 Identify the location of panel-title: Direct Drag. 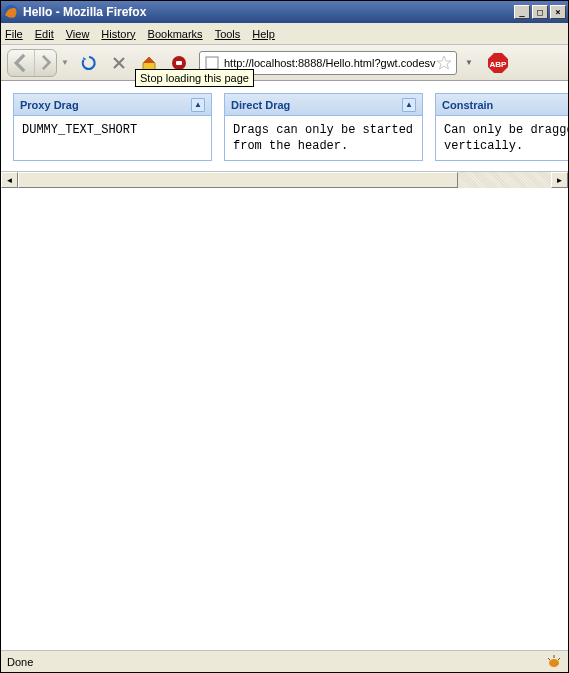
(260, 105).